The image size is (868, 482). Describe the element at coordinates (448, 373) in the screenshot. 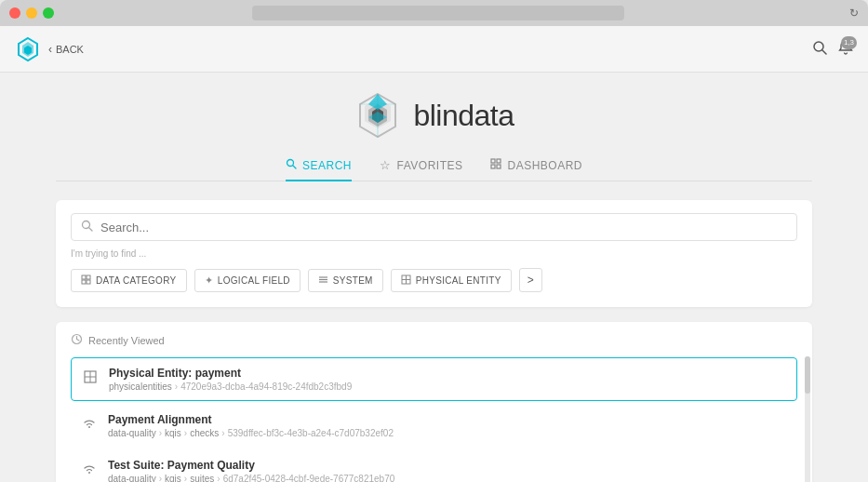

I see `result-title-1: Physical Entity: payment` at that location.